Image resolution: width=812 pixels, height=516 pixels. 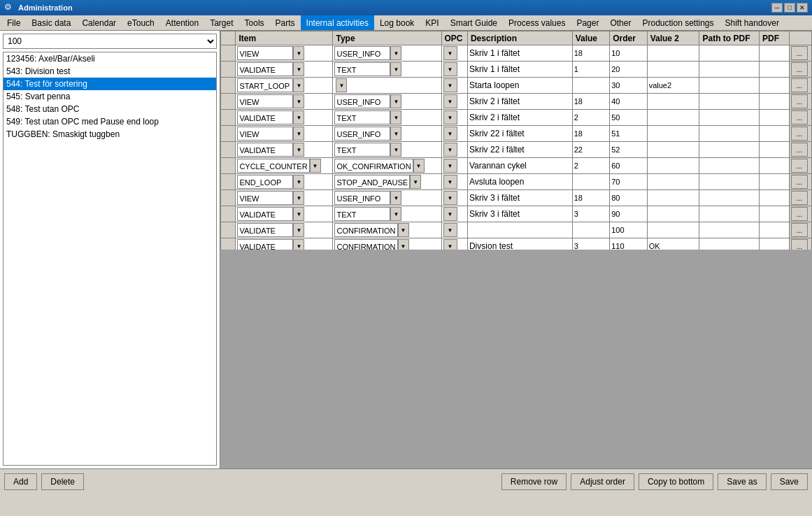 I want to click on delete-button: Delete, so click(x=63, y=482).